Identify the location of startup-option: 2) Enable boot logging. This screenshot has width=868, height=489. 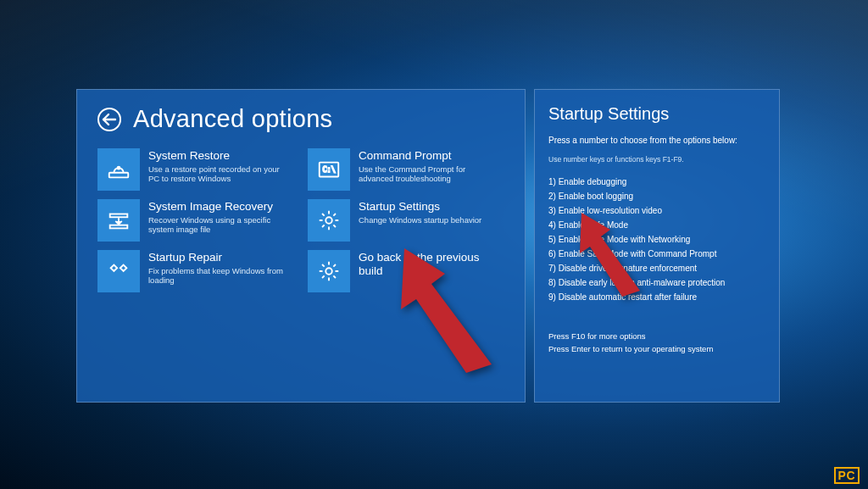
(657, 197).